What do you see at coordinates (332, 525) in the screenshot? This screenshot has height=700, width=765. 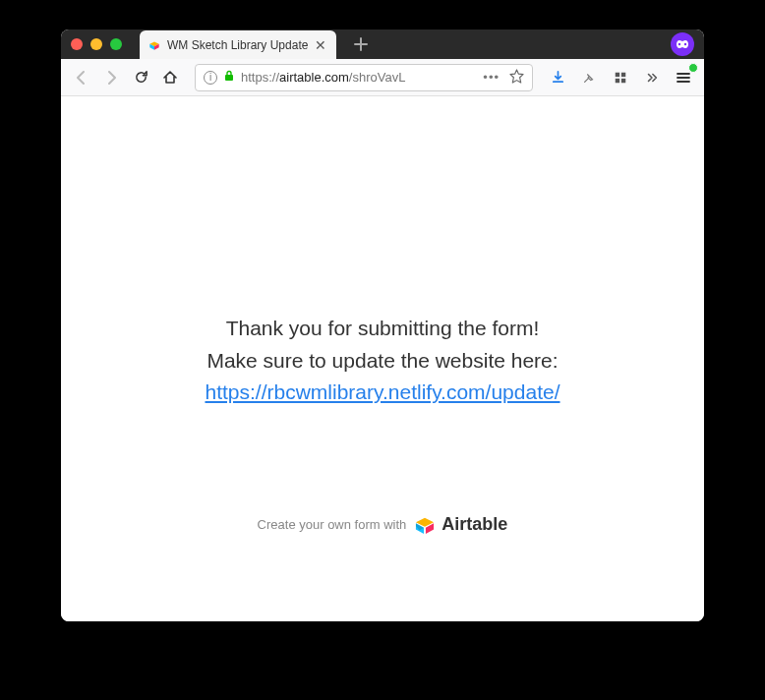 I see `footer-text: Create your own form with` at bounding box center [332, 525].